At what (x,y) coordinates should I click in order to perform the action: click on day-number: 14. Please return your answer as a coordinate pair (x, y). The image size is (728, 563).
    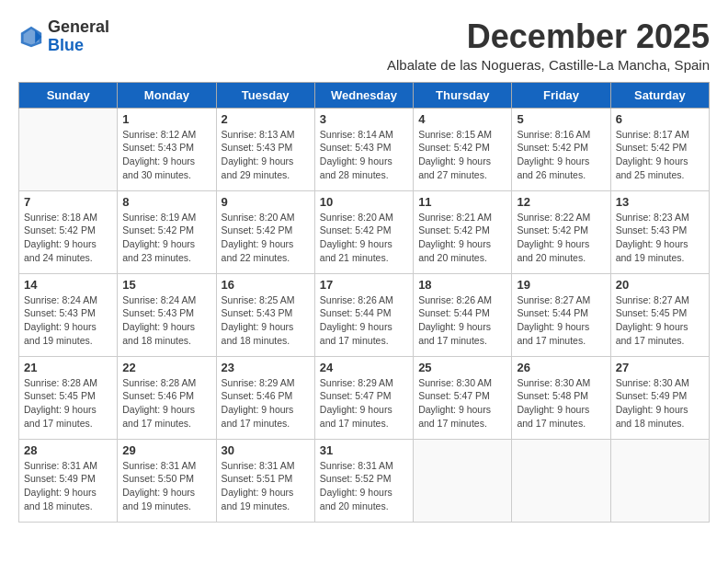
    Looking at the image, I should click on (68, 285).